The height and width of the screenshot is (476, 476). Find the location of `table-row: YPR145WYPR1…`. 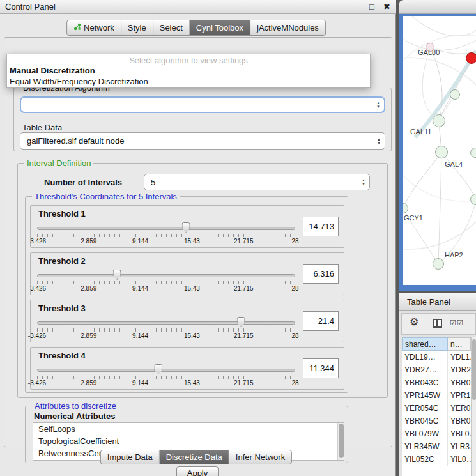

table-row: YPR145WYPR1… is located at coordinates (436, 395).